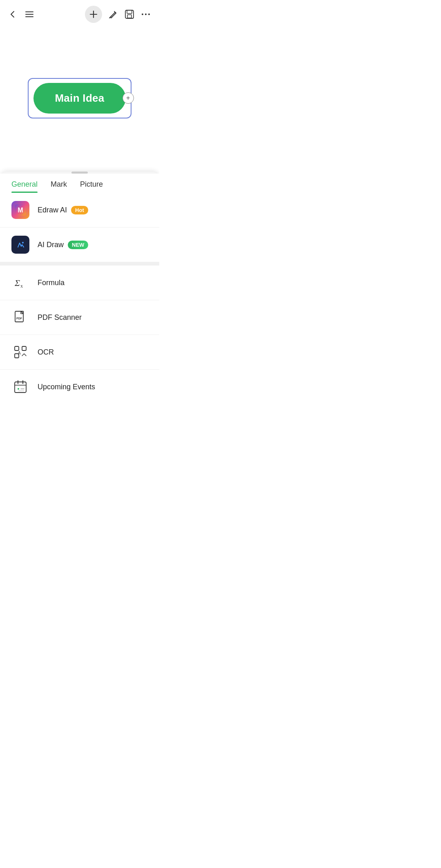 This screenshot has height=868, width=441. Describe the element at coordinates (51, 245) in the screenshot. I see `ai-draw-label: AI Draw` at that location.